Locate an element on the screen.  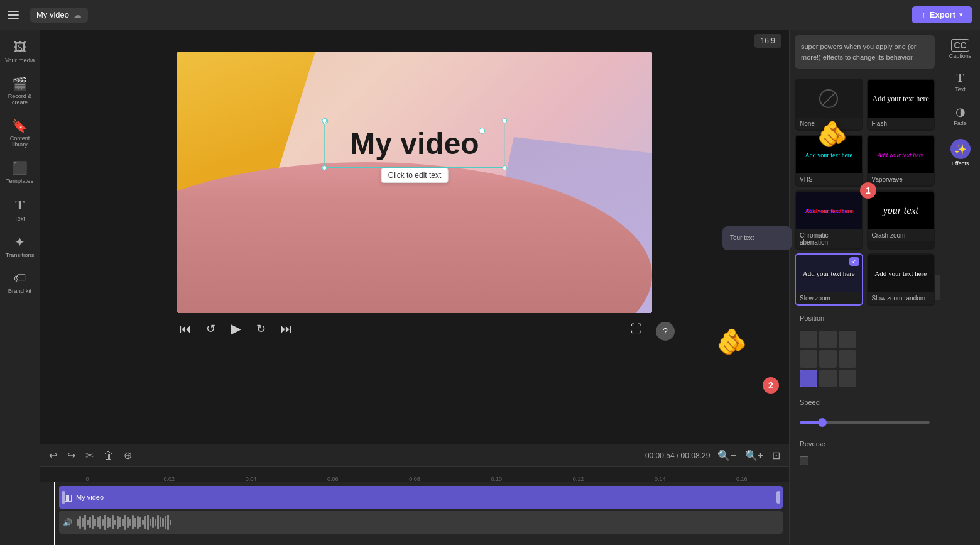
effect-card-slow-zoom: ✓ Add your text here Slow zoom is located at coordinates (829, 279).